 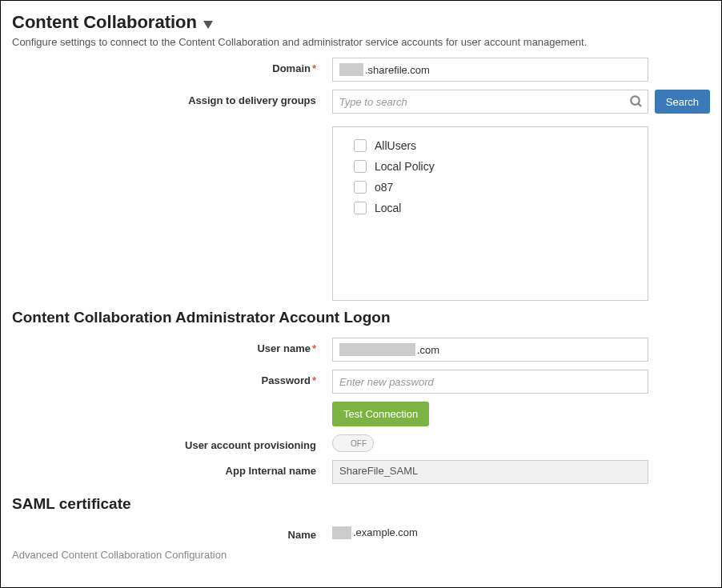 What do you see at coordinates (361, 42) in the screenshot?
I see `page-subtitle: Configure settings to connect to the Con…` at bounding box center [361, 42].